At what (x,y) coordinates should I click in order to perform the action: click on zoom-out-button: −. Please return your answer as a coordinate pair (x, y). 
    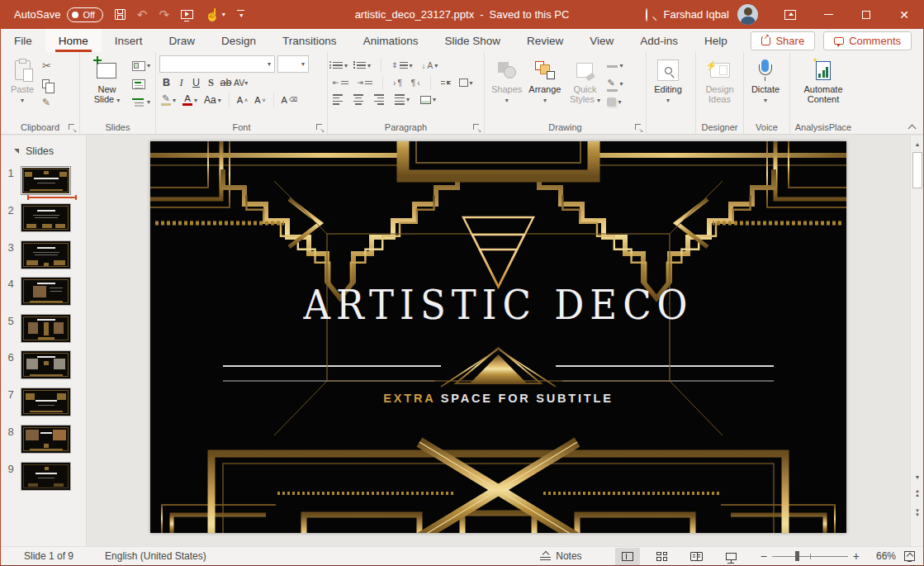
    Looking at the image, I should click on (764, 556).